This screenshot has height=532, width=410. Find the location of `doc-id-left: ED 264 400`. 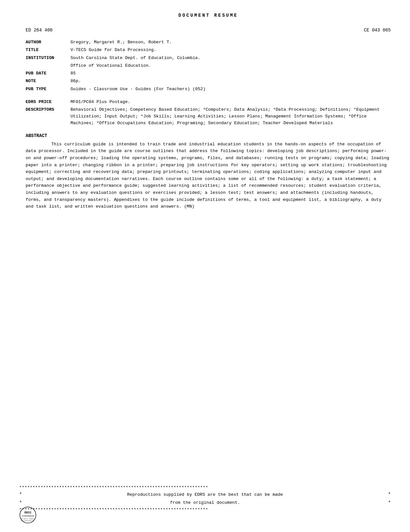

doc-id-left: ED 264 400 is located at coordinates (39, 30).